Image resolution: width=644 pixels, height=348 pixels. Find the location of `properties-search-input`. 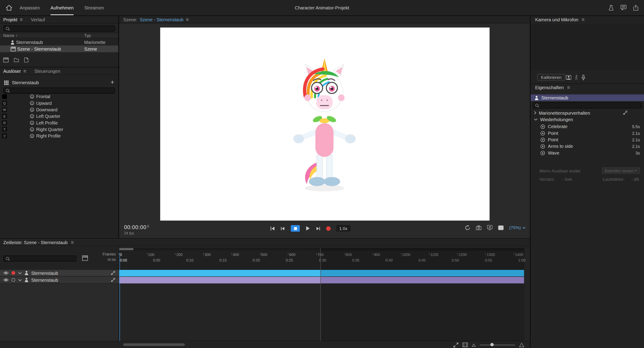

properties-search-input is located at coordinates (588, 106).